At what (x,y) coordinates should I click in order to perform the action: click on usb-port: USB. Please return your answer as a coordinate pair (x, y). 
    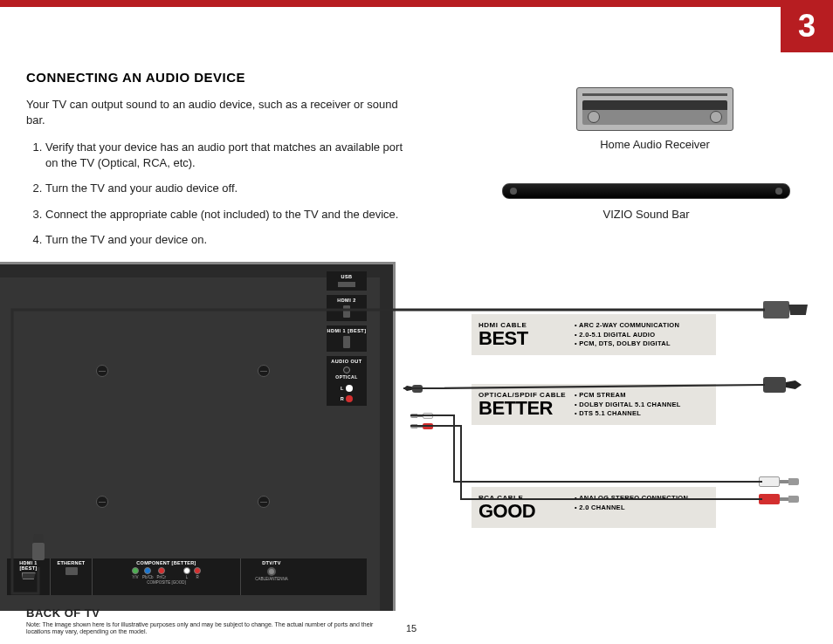
    Looking at the image, I should click on (347, 281).